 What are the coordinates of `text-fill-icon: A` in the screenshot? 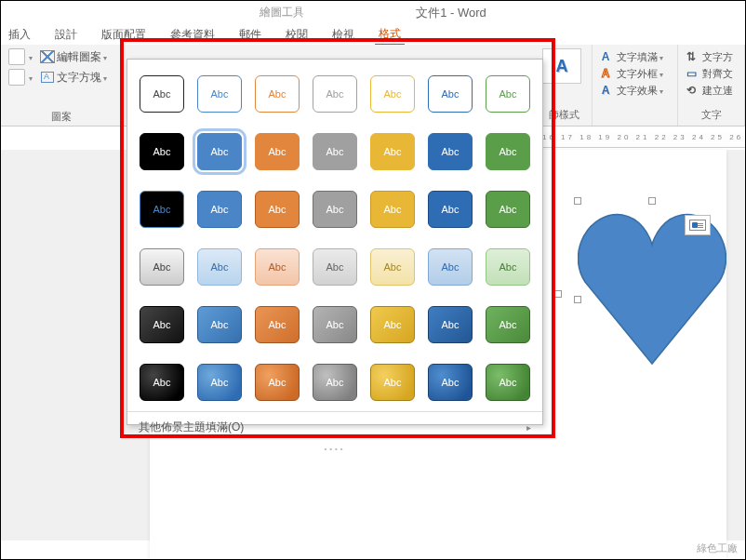 It's located at (606, 57).